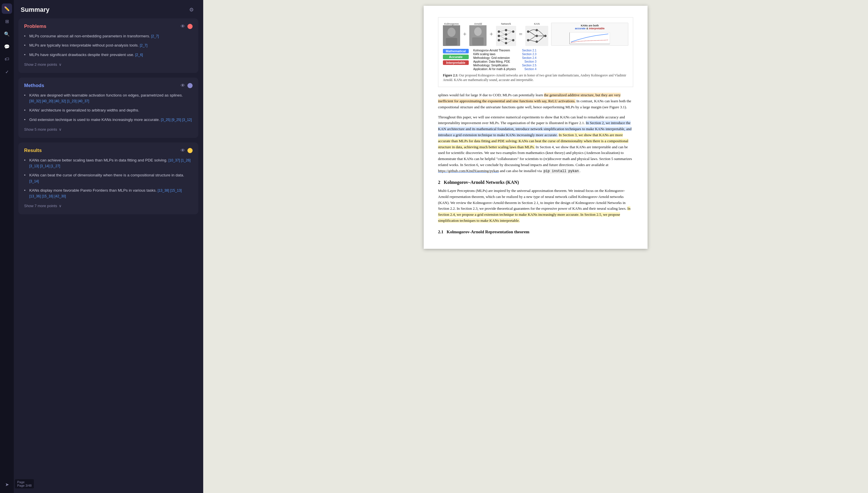 The height and width of the screenshot is (493, 868). What do you see at coordinates (60, 129) in the screenshot?
I see `methods-show-more-chevron: ∨` at bounding box center [60, 129].